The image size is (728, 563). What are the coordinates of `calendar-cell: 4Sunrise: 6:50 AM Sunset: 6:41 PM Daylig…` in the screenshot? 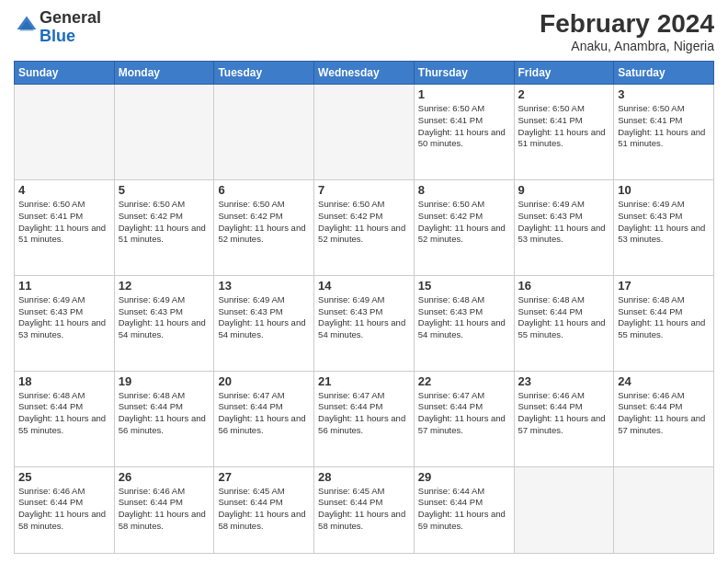 It's located at (64, 227).